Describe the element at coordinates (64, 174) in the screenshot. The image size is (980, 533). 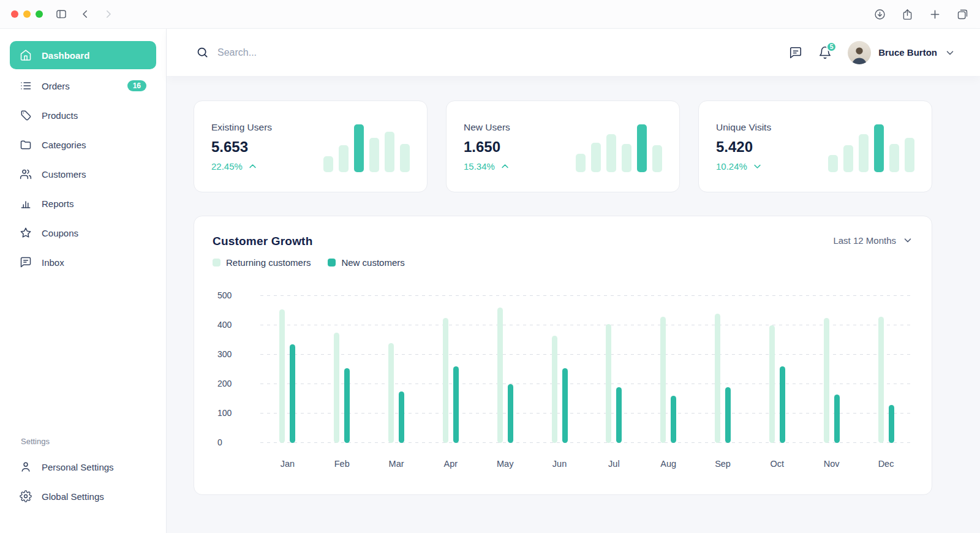
I see `sidebar-item-label: Customers` at that location.